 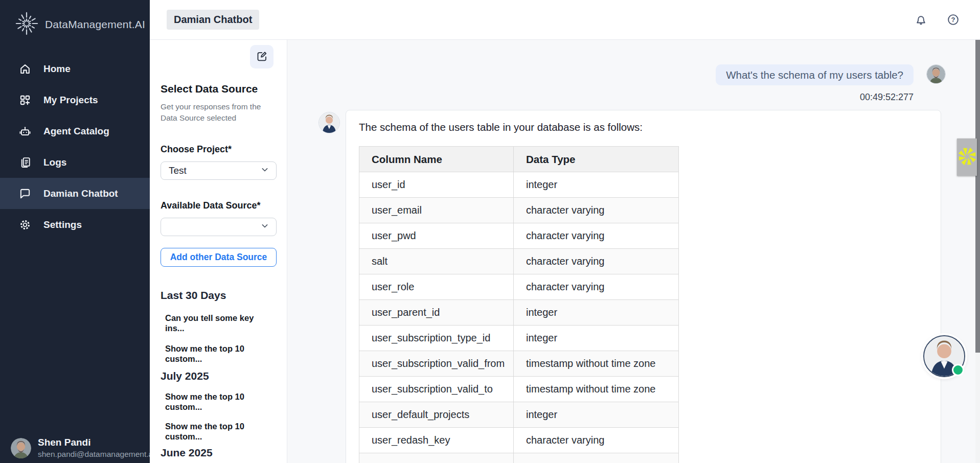 I want to click on notifications-button, so click(x=921, y=19).